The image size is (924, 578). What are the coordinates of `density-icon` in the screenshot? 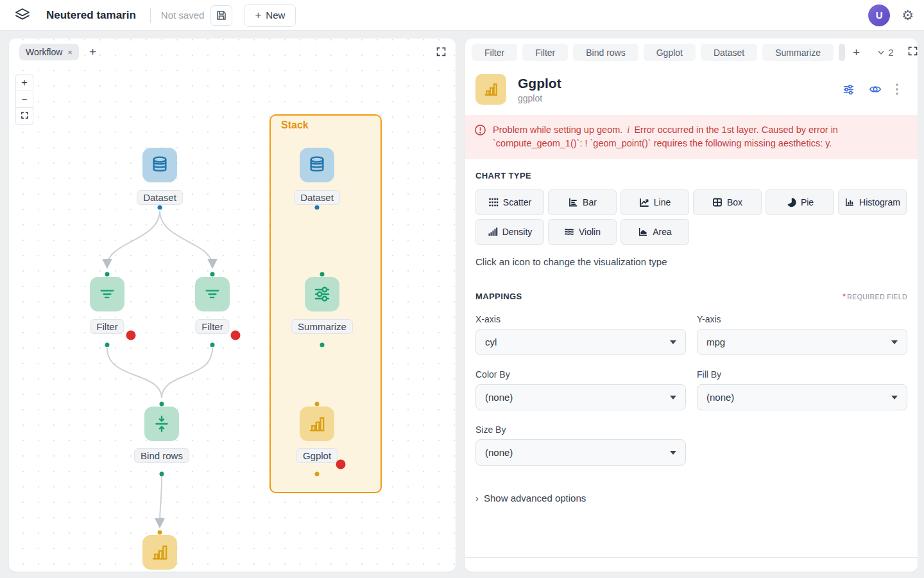 It's located at (493, 232).